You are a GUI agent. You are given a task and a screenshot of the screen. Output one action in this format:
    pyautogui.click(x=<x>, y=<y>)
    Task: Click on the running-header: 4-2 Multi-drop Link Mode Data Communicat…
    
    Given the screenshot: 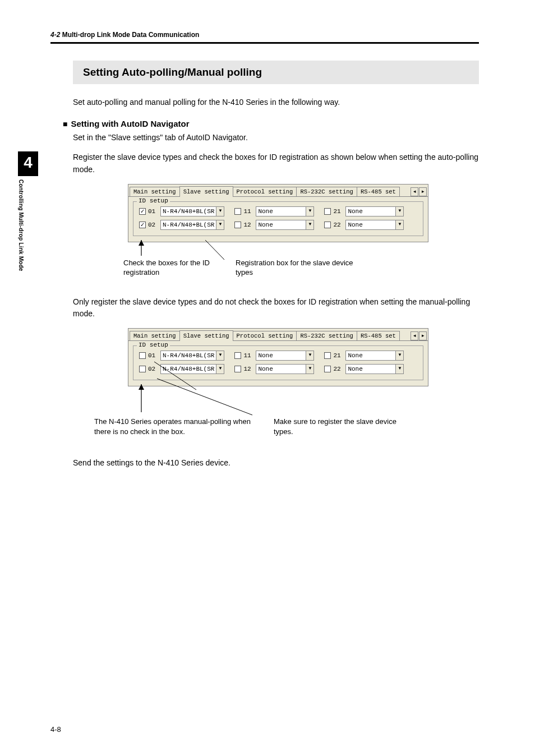 What is the action you would take?
    pyautogui.click(x=265, y=35)
    